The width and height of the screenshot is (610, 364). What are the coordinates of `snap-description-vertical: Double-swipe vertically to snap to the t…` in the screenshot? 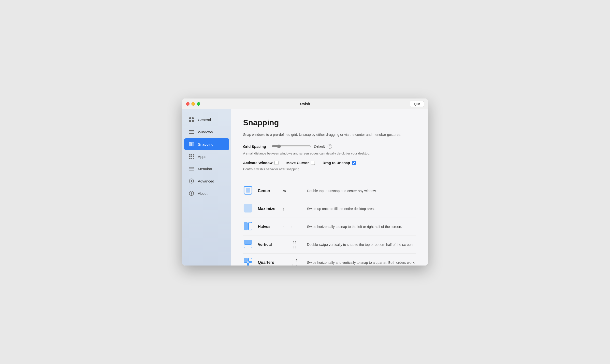 It's located at (362, 245).